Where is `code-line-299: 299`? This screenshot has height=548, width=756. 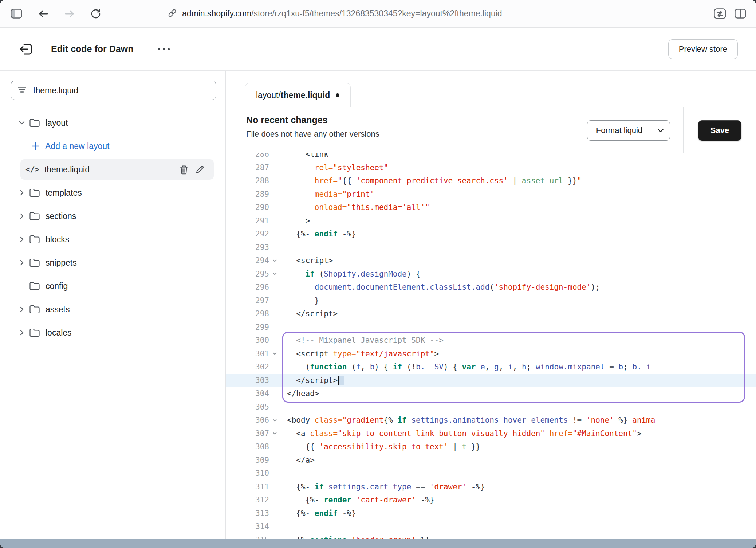 code-line-299: 299 is located at coordinates (491, 327).